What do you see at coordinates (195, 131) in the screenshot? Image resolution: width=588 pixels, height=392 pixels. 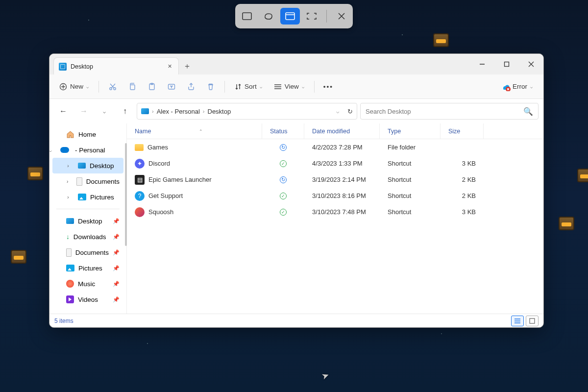 I see `col-name: Name⌃` at bounding box center [195, 131].